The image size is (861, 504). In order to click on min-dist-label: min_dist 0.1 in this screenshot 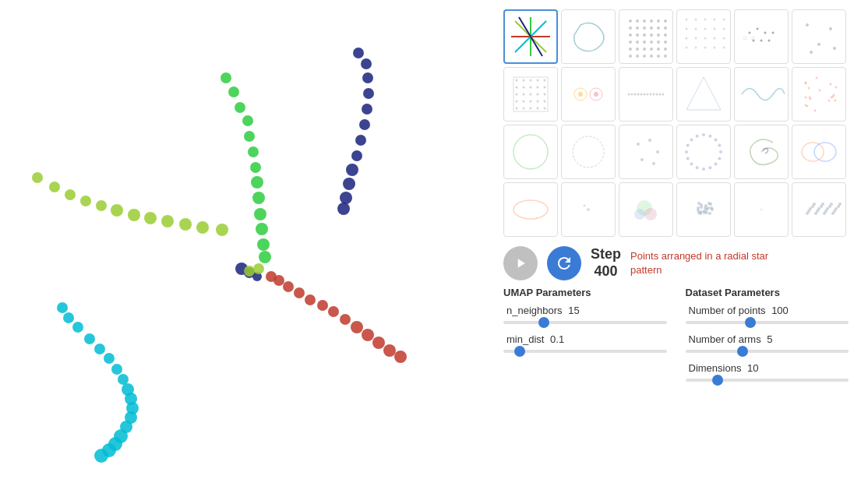, I will do `click(585, 340)`.